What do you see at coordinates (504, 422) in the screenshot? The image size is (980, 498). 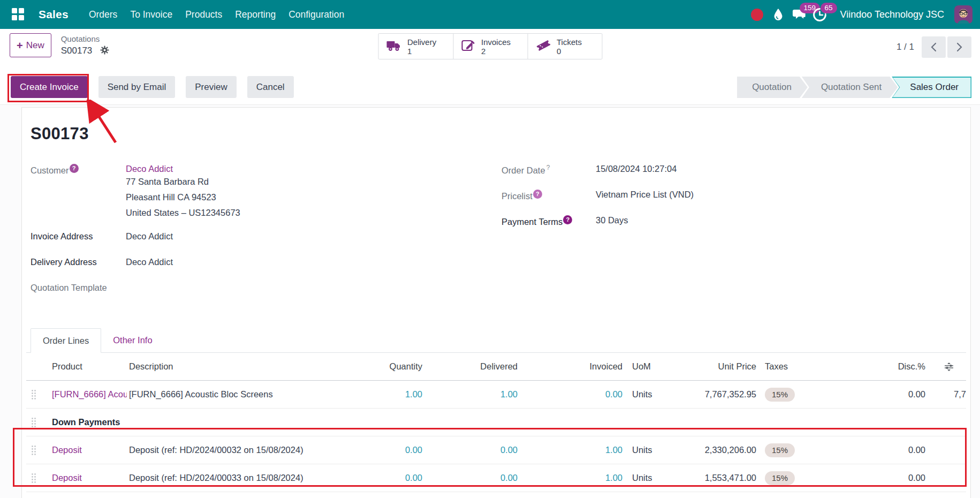 I see `section-name: Down Payments` at bounding box center [504, 422].